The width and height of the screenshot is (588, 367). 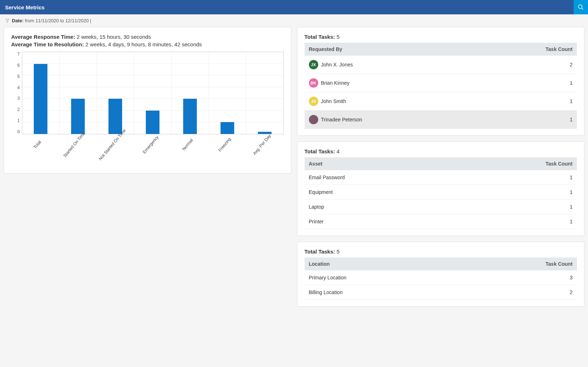 I want to click on bar-chart: 76543210 TotalStarted On TimeNot Started…, so click(x=147, y=109).